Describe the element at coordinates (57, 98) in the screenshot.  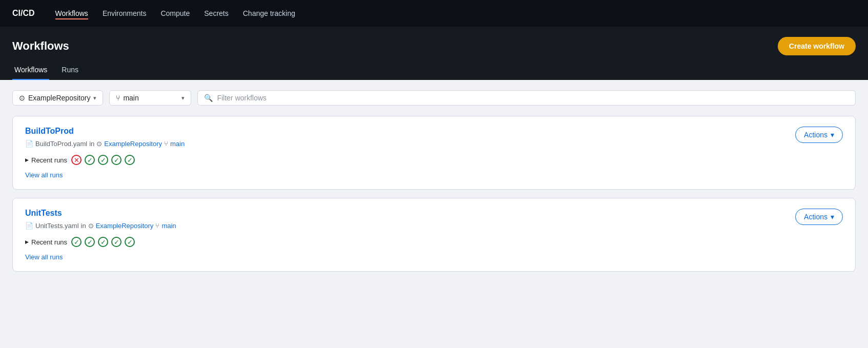
I see `repository-filter: ⊙ ExampleRepository ▾` at that location.